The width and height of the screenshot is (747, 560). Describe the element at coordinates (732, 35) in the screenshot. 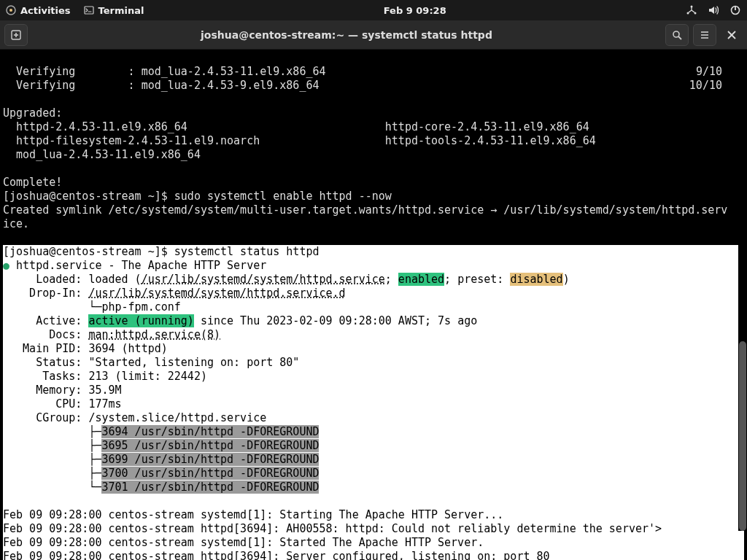

I see `close-button` at that location.